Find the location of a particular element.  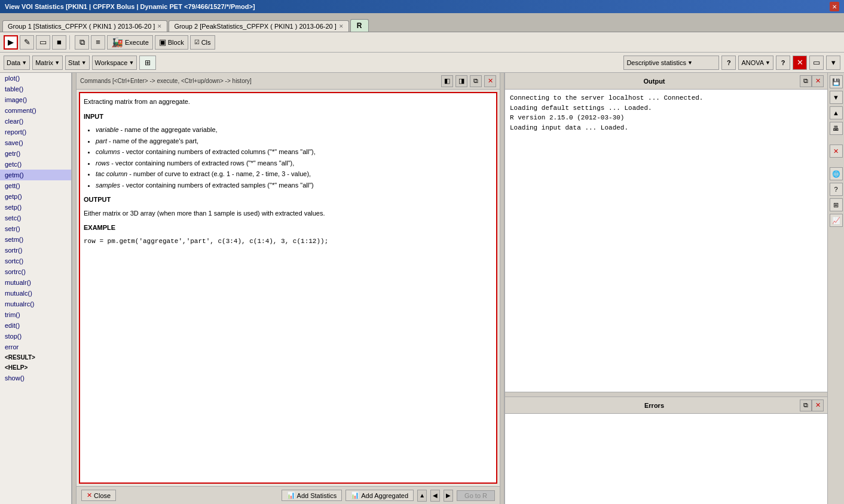

tab-group1: Group 1 [Statistics_CPFPX ( PKIN1 ) 2013… is located at coordinates (85, 26).